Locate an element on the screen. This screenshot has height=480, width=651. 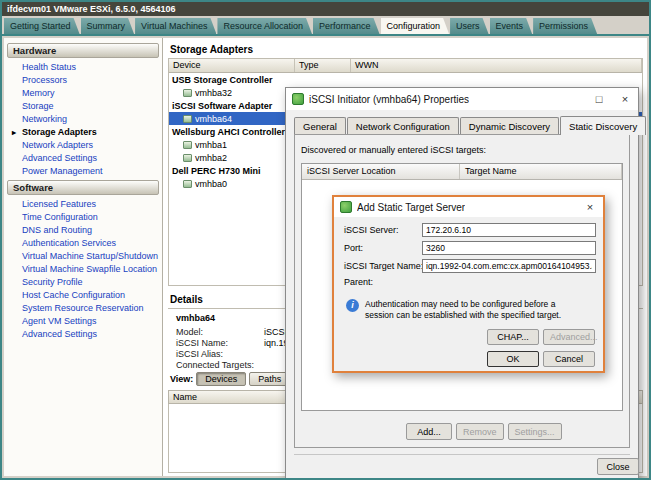
sidebar-item-agent-vm-settings: Agent VM Settings is located at coordinates (83, 322).